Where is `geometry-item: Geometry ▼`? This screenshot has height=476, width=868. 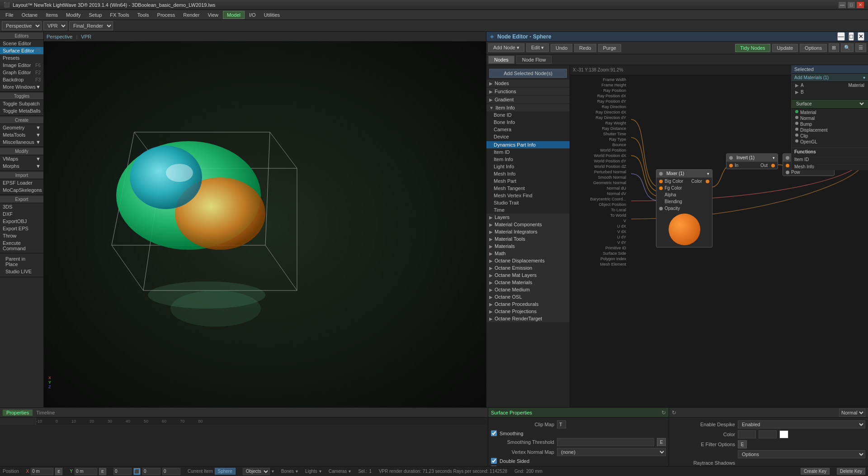
geometry-item: Geometry ▼ is located at coordinates (22, 128).